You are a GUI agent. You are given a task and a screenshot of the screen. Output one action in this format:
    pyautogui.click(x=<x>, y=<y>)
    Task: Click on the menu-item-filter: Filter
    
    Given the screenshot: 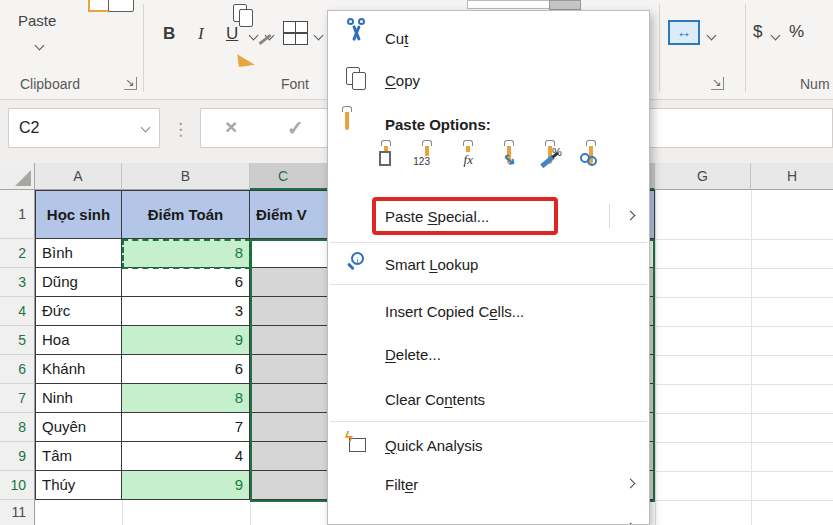 What is the action you would take?
    pyautogui.click(x=488, y=484)
    